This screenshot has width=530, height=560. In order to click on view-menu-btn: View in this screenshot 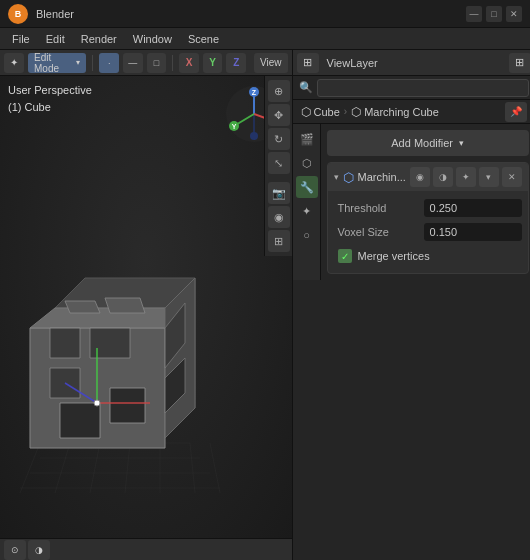, I will do `click(271, 63)`.